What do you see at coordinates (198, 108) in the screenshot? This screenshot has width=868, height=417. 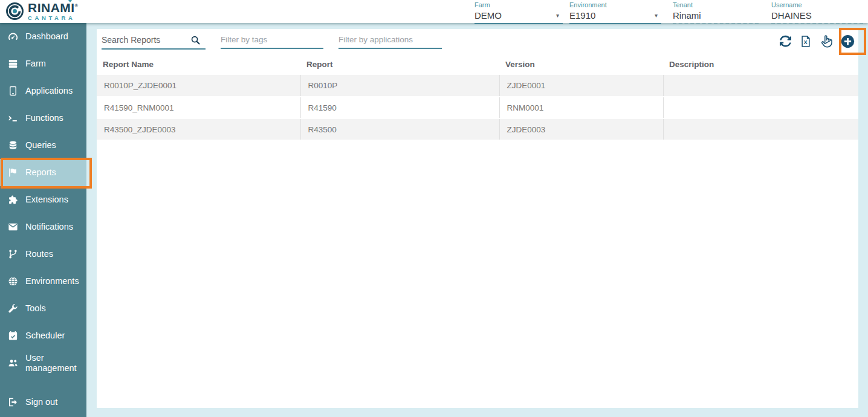 I see `table-cell: R41590_RNM0001` at bounding box center [198, 108].